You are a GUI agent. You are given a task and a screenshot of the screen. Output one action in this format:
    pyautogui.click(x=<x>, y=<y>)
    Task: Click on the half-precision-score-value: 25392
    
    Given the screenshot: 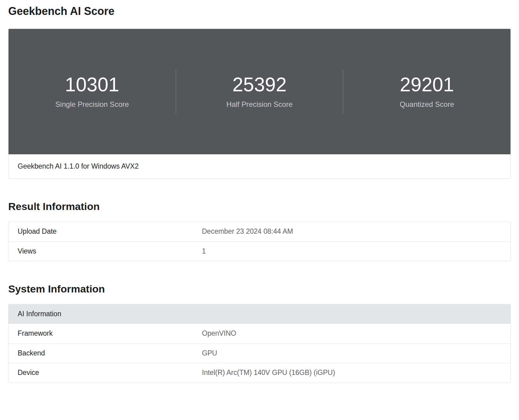 What is the action you would take?
    pyautogui.click(x=260, y=85)
    